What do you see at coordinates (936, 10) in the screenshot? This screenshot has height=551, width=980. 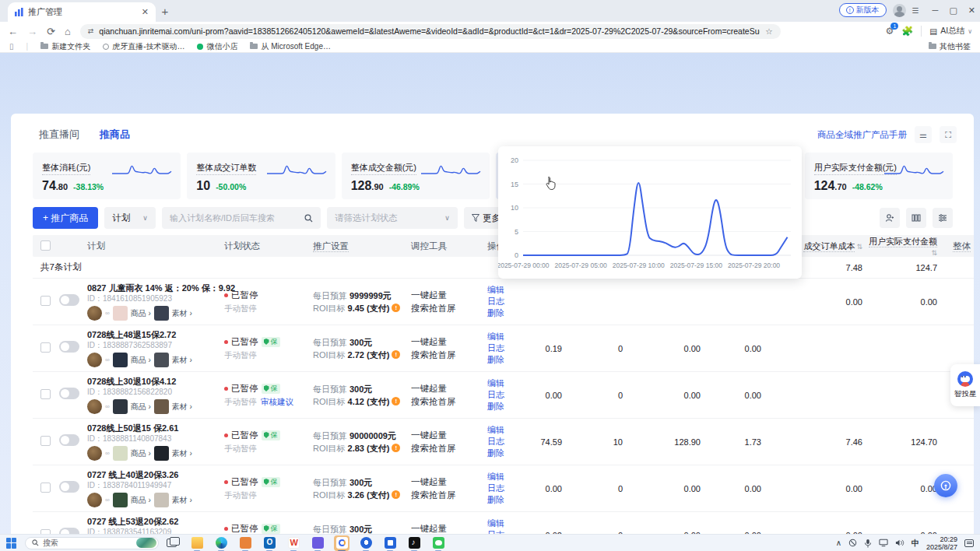 I see `window-minimize-button: ─` at bounding box center [936, 10].